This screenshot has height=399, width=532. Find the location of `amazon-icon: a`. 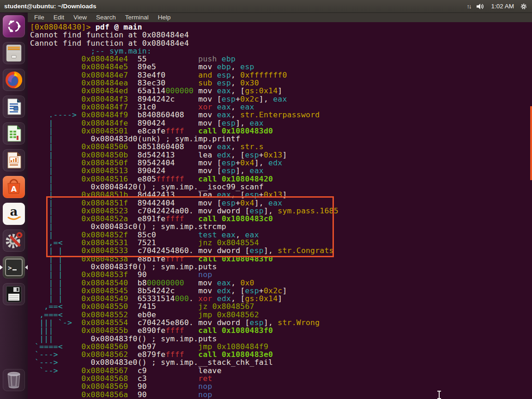

amazon-icon: a is located at coordinates (14, 214).